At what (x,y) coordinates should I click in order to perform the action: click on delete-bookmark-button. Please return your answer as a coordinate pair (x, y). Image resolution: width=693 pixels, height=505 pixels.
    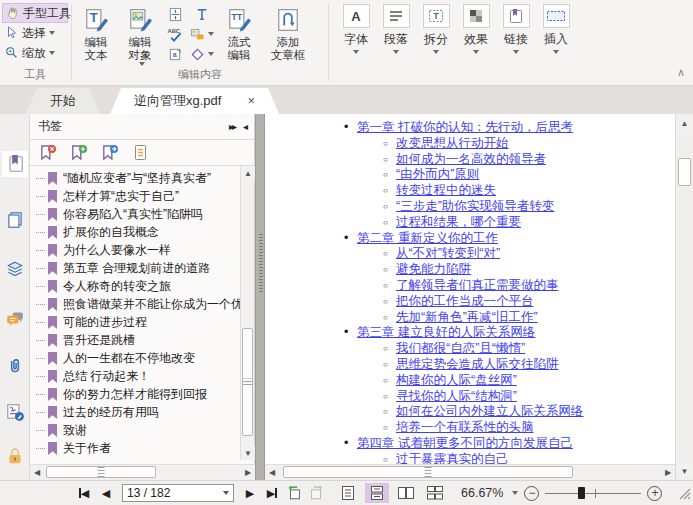
    Looking at the image, I should click on (48, 153).